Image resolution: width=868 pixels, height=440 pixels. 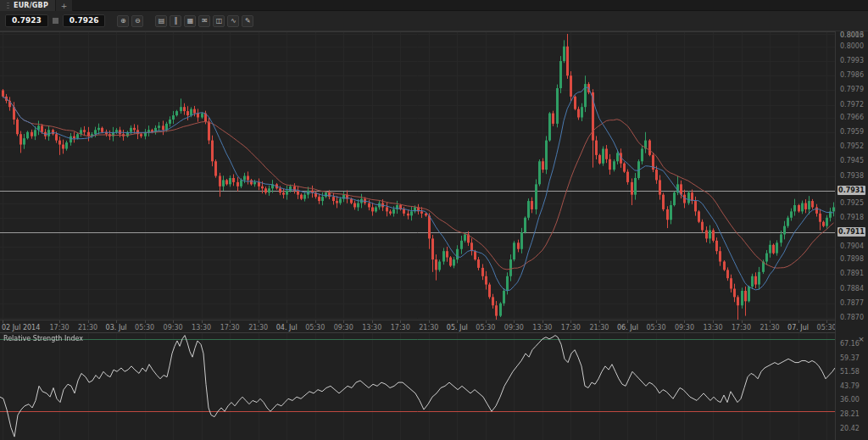 I want to click on rsi-axis-label: 20.42, so click(x=849, y=429).